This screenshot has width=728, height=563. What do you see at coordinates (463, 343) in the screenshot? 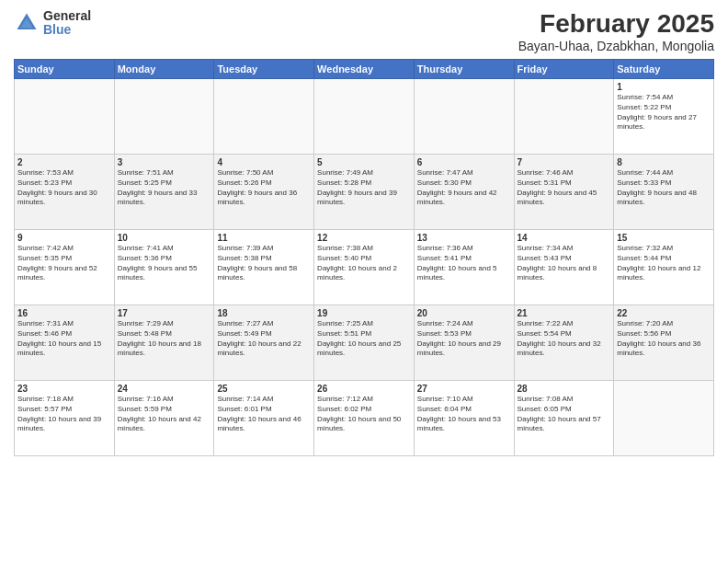
I see `calendar-cell: 20Sunrise: 7:24 AM Sunset: 5:53 PM Dayli…` at bounding box center [463, 343].